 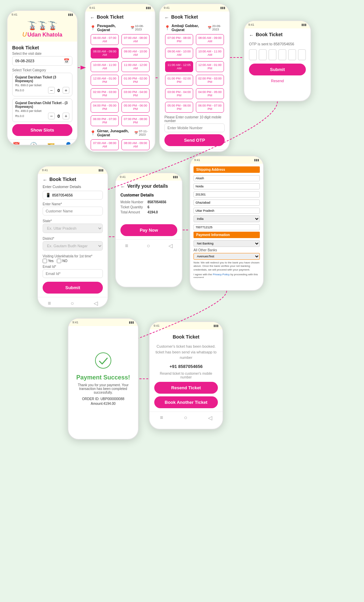 What do you see at coordinates (51, 143) in the screenshot?
I see `tab-ticket: 🎫` at bounding box center [51, 143].